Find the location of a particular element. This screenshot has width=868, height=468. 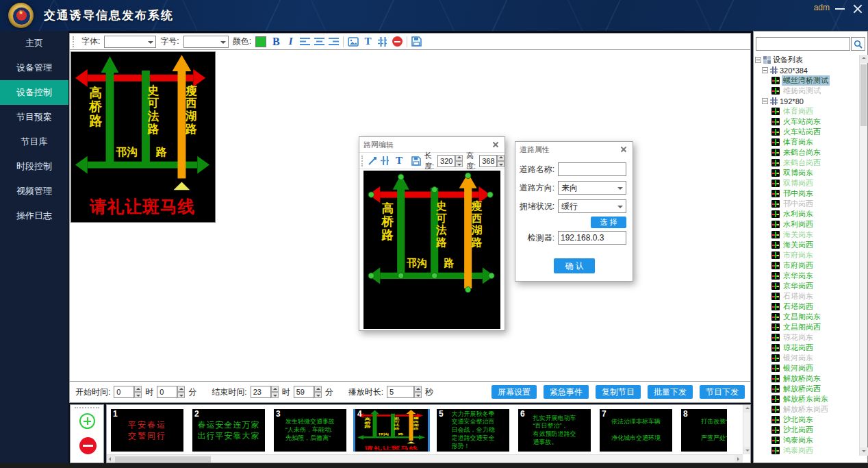

minimize-icon is located at coordinates (840, 9).